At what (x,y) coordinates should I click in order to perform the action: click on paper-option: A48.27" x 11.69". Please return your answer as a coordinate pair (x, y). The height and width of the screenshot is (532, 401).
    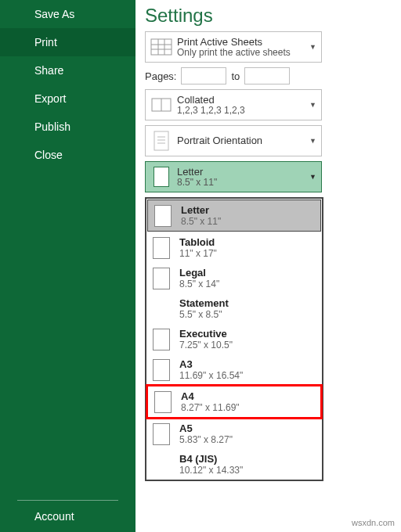
    Looking at the image, I should click on (234, 402).